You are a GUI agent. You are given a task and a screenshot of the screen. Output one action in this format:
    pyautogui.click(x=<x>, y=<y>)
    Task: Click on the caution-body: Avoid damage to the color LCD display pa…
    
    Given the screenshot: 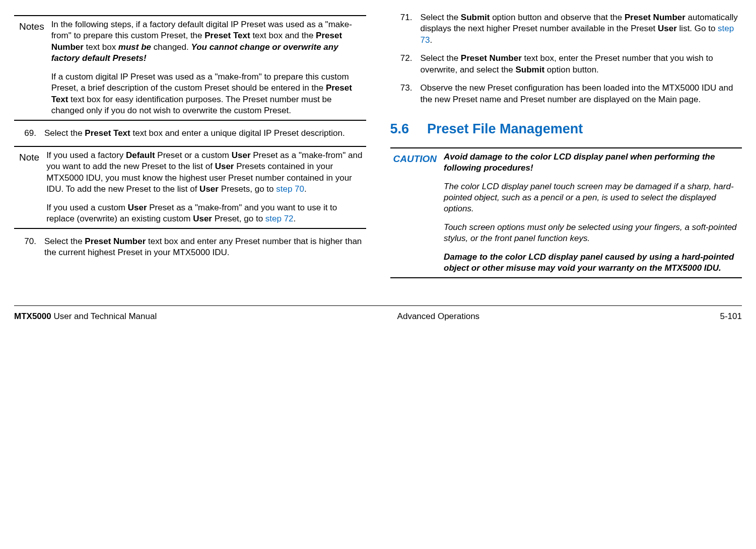 What is the action you would take?
    pyautogui.click(x=593, y=213)
    